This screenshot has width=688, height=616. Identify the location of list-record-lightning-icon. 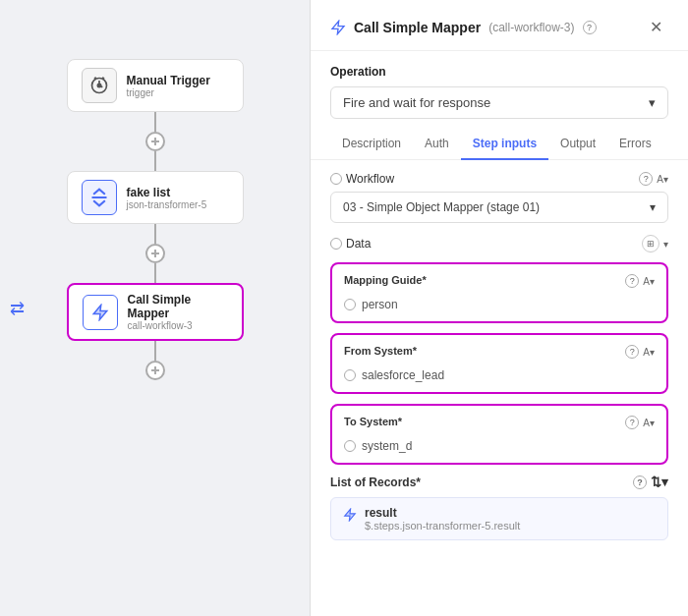
(350, 515).